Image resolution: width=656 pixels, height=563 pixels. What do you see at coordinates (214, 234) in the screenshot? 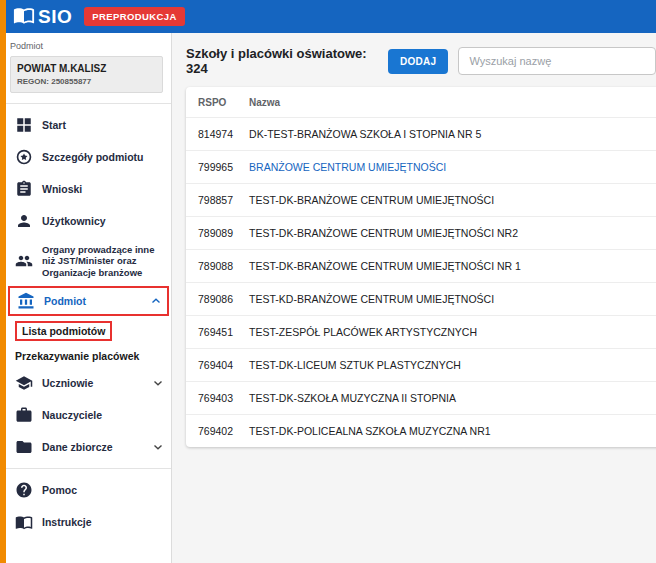
I see `cell-rspo: 789089` at bounding box center [214, 234].